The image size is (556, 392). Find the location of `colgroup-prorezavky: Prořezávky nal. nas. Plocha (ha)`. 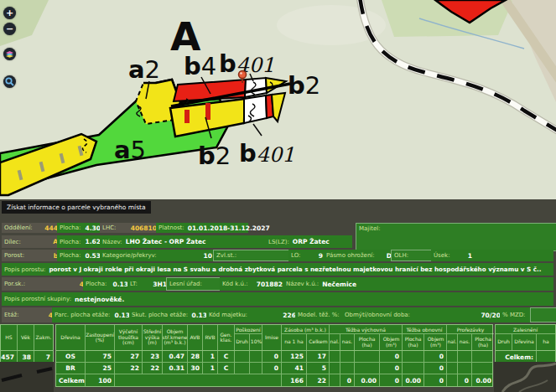

colgroup-prorezavky: Prořezávky nal. nas. Plocha (ha) is located at coordinates (470, 338).